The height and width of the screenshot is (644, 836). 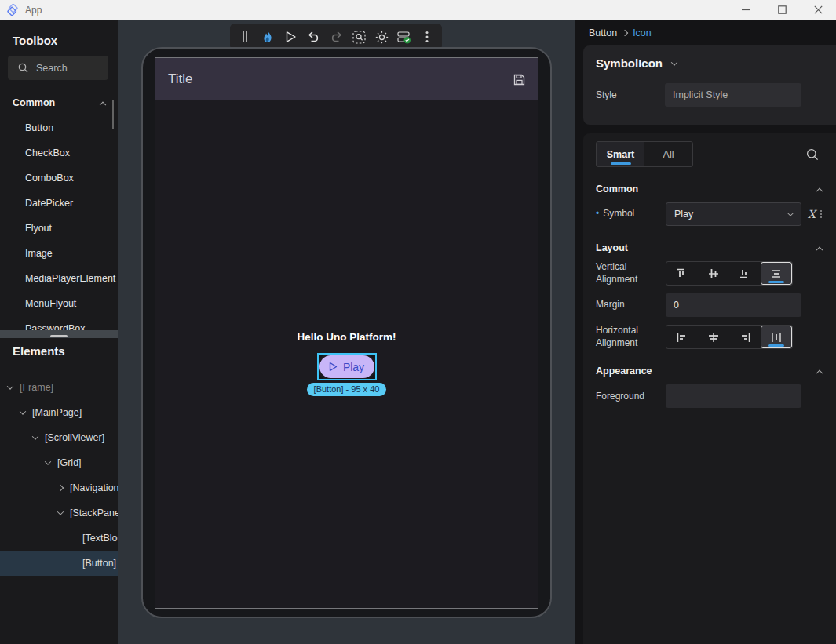 What do you see at coordinates (631, 337) in the screenshot?
I see `horizontal-alignment-label: Horizontal Alignment` at bounding box center [631, 337].